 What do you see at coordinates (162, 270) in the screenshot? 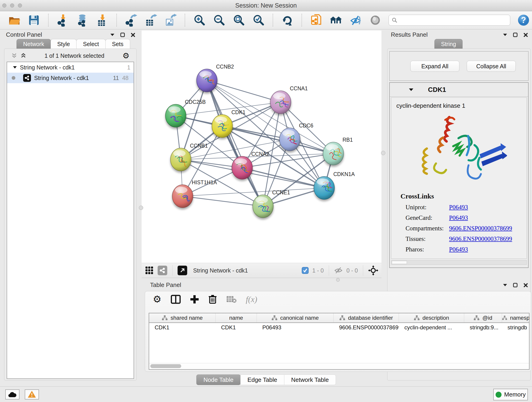
I see `string-view-icon` at bounding box center [162, 270].